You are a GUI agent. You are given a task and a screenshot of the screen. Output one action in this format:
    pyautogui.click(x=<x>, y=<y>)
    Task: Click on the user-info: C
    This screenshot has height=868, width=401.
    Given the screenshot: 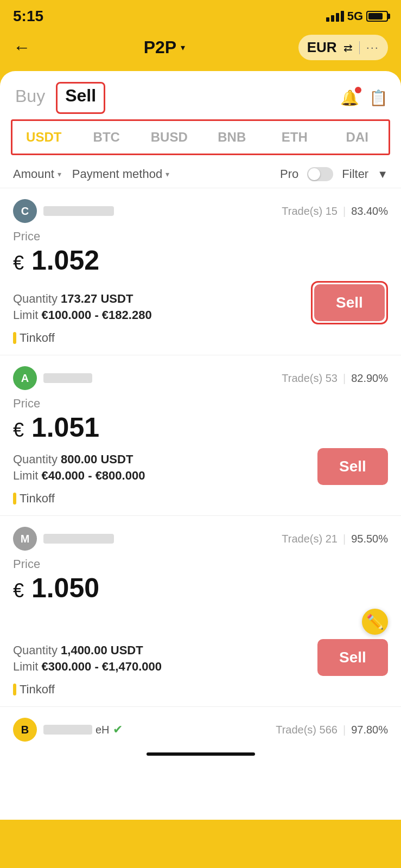 What is the action you would take?
    pyautogui.click(x=63, y=211)
    